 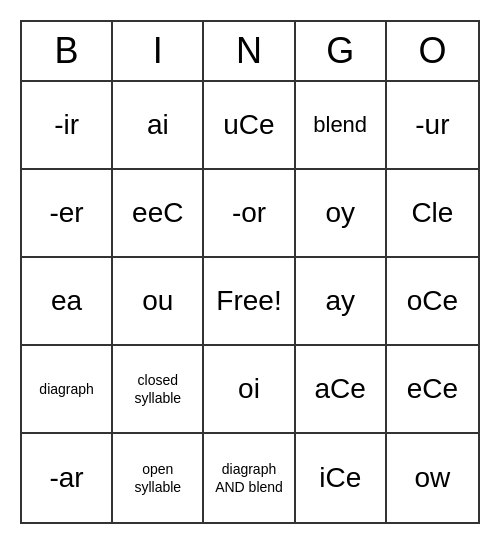 What do you see at coordinates (432, 126) in the screenshot?
I see `cell-r0-c4: -ur` at bounding box center [432, 126].